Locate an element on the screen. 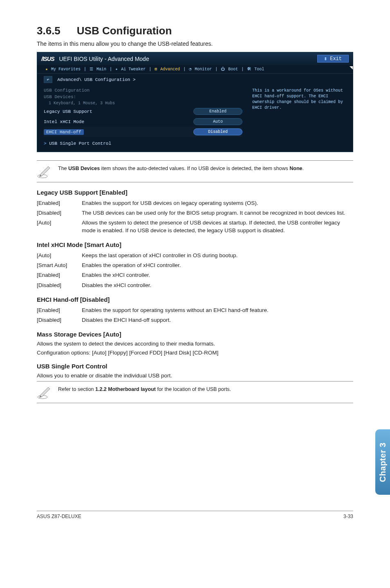 This screenshot has width=390, height=588. row-legacy-usb: Legacy USB Support Enabled is located at coordinates (143, 111).